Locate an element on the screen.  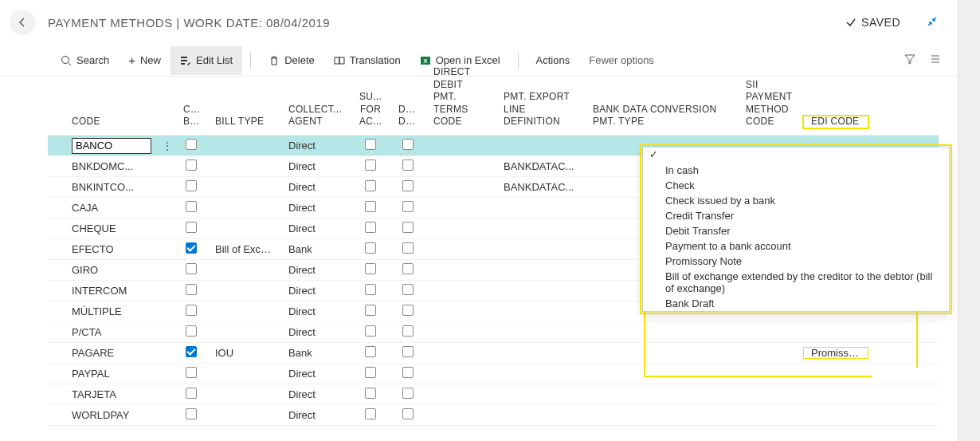
actions-button: Actions is located at coordinates (553, 61).